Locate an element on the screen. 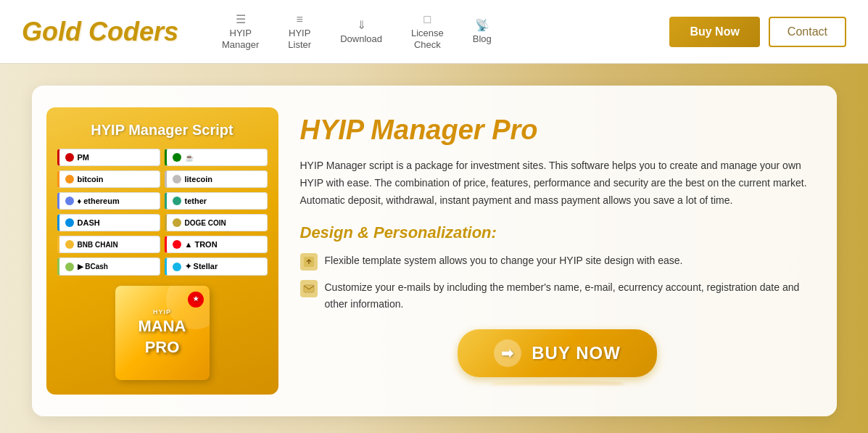  product-title: HYIP Manager Pro is located at coordinates (558, 131).